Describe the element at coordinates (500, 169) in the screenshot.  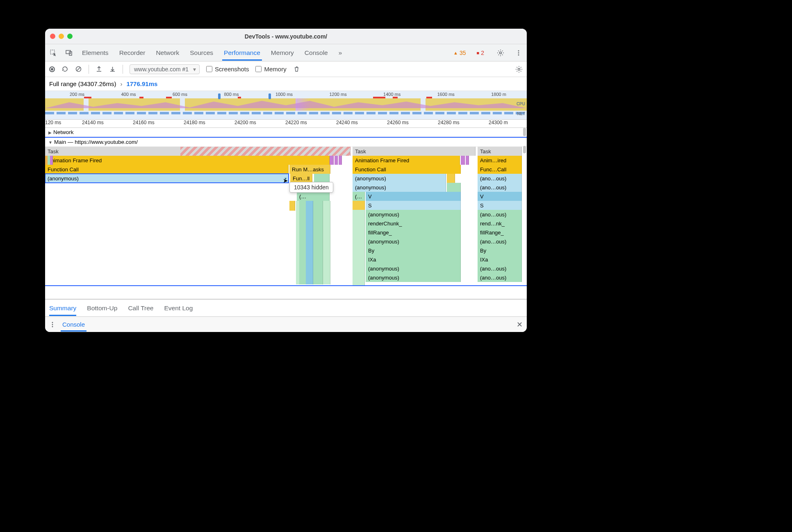
I see `flame-event: Func…Call` at that location.